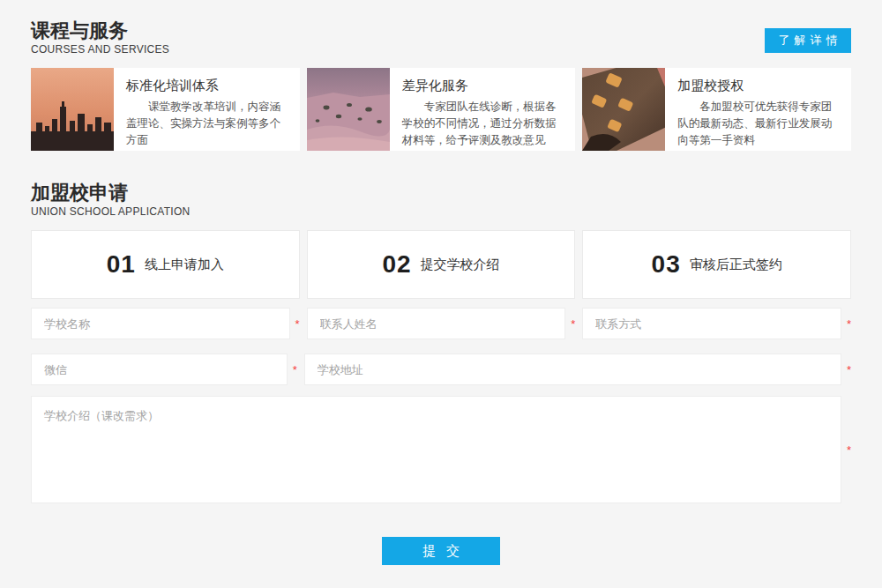 This screenshot has height=588, width=882. Describe the element at coordinates (441, 192) in the screenshot. I see `application-title: 加盟校申请` at that location.